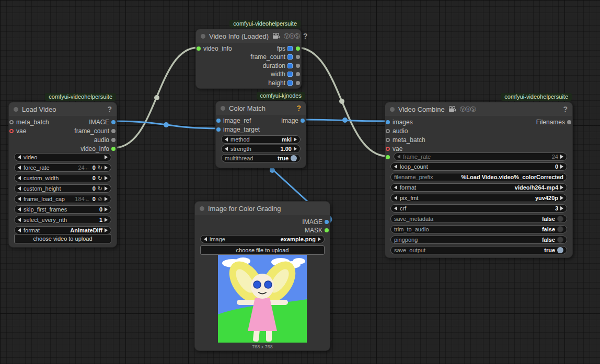 The image size is (600, 364). What do you see at coordinates (298, 66) in the screenshot?
I see `output-slot-duration` at bounding box center [298, 66].